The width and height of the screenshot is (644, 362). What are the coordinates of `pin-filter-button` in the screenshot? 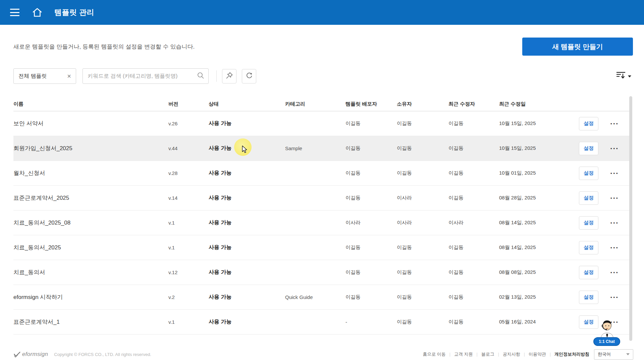 It's located at (229, 76).